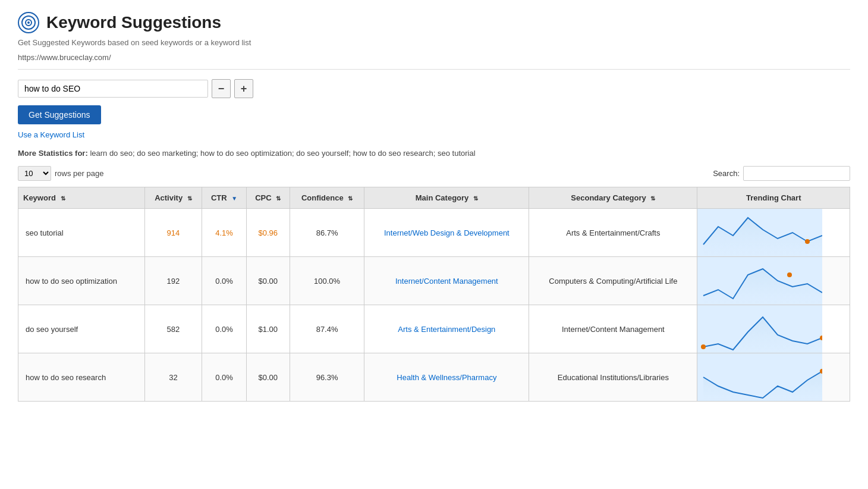  I want to click on page-subtitle: Get Suggested Keywords based on seed key…, so click(434, 43).